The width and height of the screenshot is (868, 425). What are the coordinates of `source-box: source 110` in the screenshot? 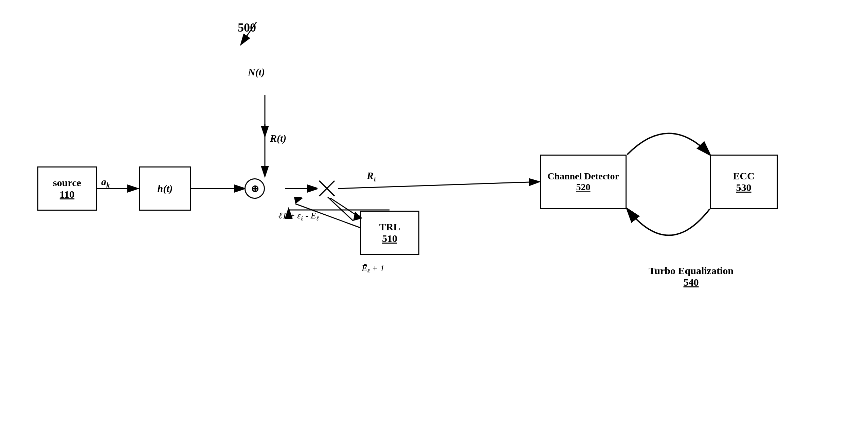 It's located at (67, 189).